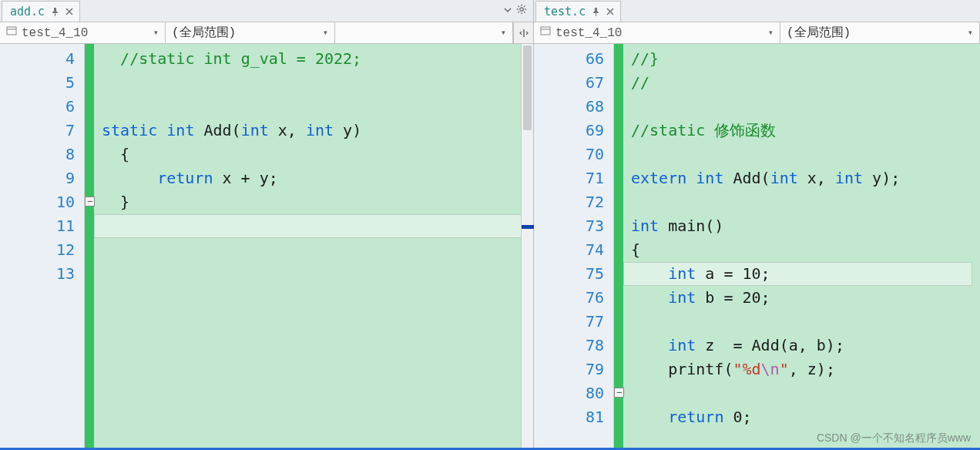 The width and height of the screenshot is (980, 450). What do you see at coordinates (424, 32) in the screenshot?
I see `member-dropdown: ▾` at bounding box center [424, 32].